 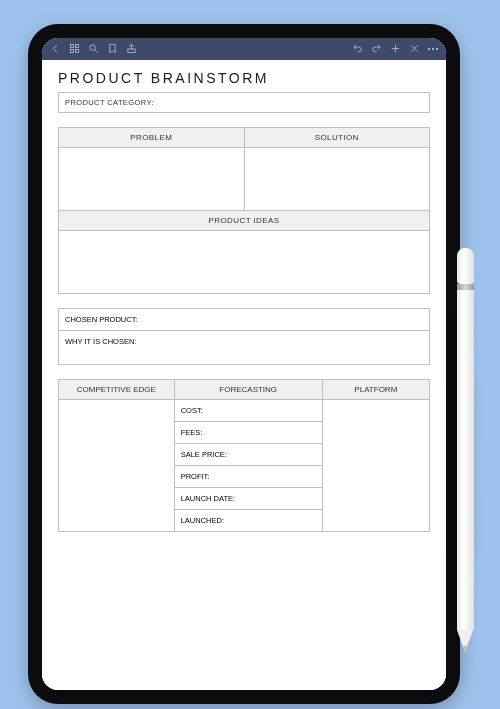 What do you see at coordinates (376, 390) in the screenshot?
I see `platform-header: PLATFORM` at bounding box center [376, 390].